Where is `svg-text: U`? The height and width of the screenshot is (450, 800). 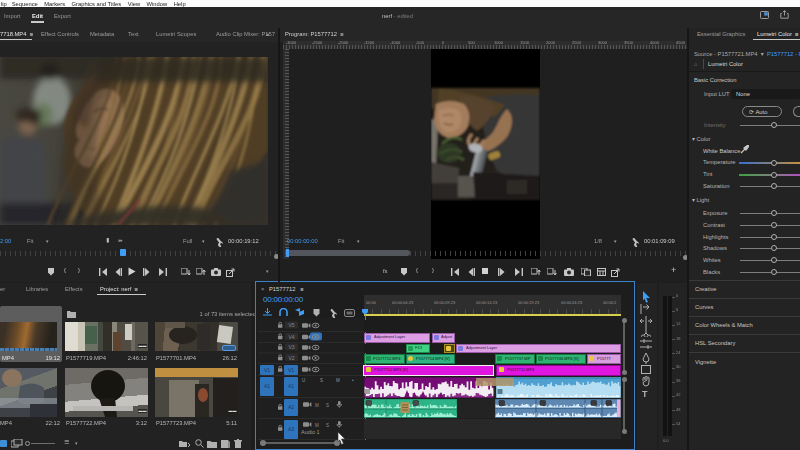 svg-text: U is located at coordinates (304, 380).